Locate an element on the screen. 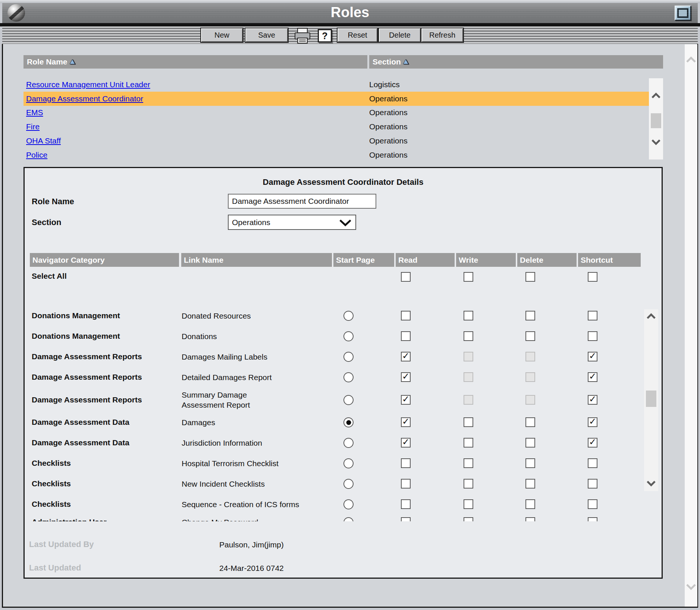  select-all-write-checkbox is located at coordinates (468, 277).